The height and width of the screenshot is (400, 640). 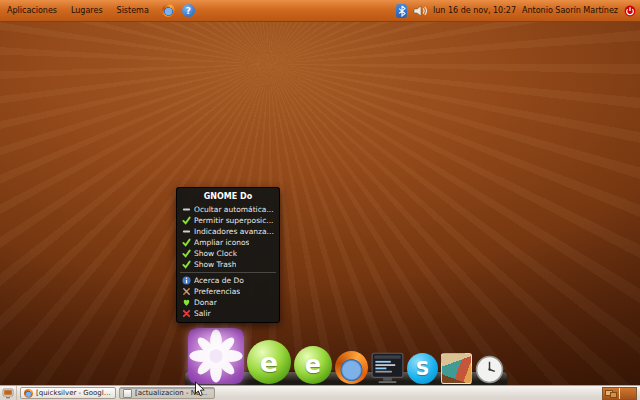 What do you see at coordinates (490, 370) in the screenshot?
I see `clock-icon` at bounding box center [490, 370].